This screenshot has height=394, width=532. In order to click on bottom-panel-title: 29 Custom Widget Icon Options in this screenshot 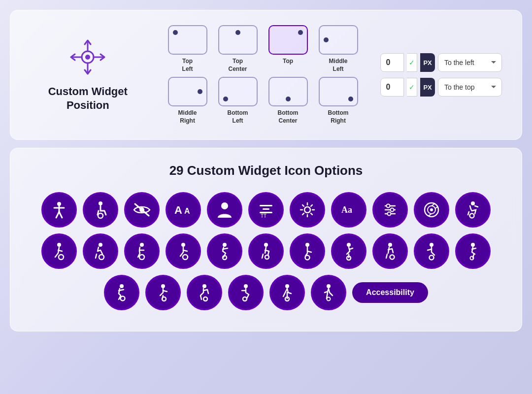, I will do `click(266, 170)`.